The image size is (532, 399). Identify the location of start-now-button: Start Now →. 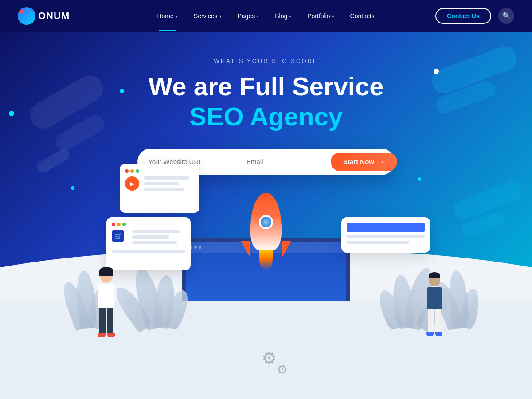
(364, 162).